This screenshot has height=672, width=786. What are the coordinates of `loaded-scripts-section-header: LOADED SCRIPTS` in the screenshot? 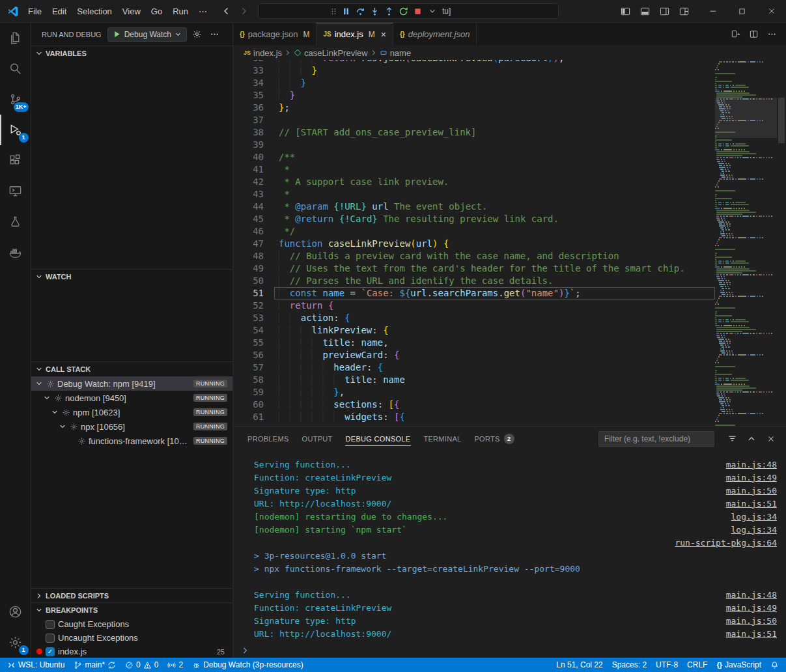 It's located at (132, 595).